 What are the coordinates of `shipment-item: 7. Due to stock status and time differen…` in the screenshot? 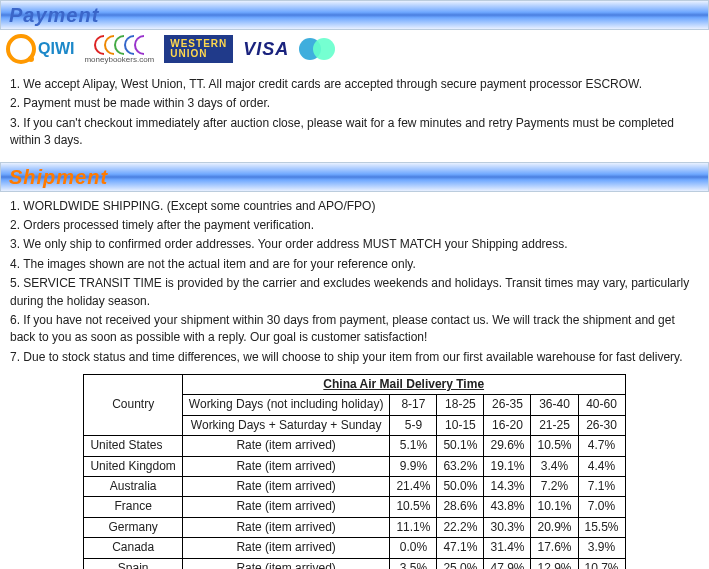 It's located at (356, 358).